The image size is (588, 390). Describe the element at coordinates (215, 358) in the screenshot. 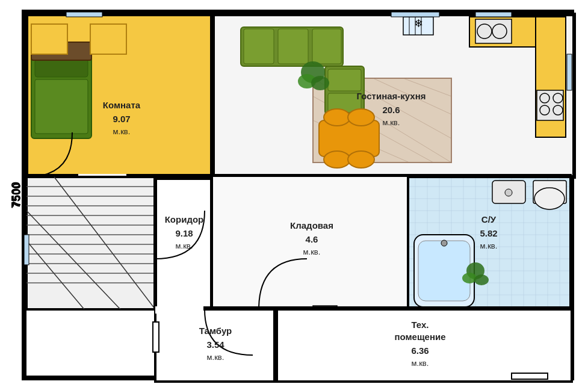

I see `tambour-unit: м.кв.` at that location.